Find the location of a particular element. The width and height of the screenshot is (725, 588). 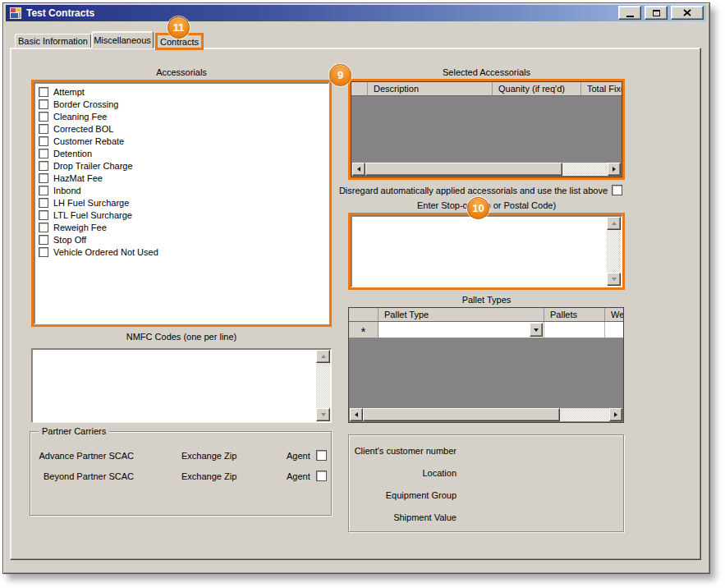

list-item-label: Vehicle Ordered Not Used is located at coordinates (106, 252).